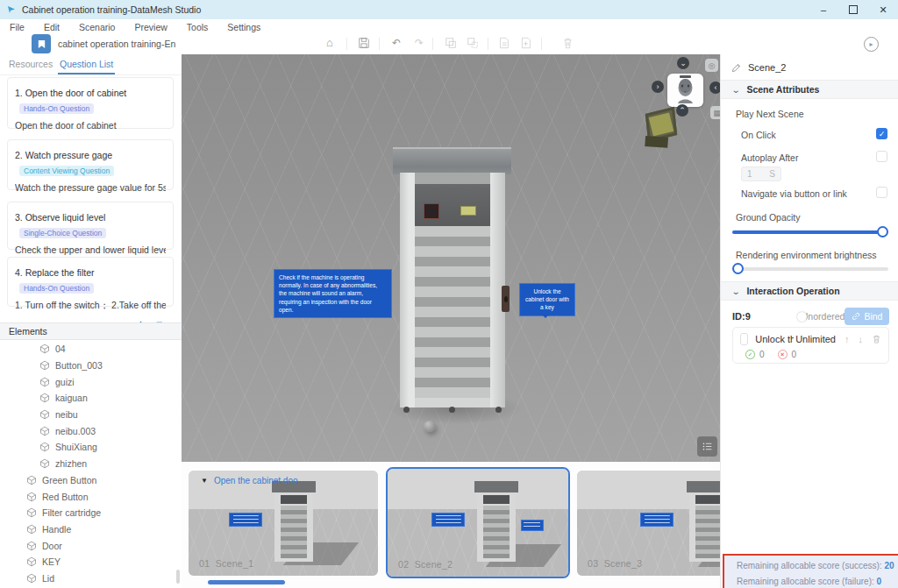 Image resolution: width=898 pixels, height=588 pixels. I want to click on on-click-label: On Click, so click(759, 135).